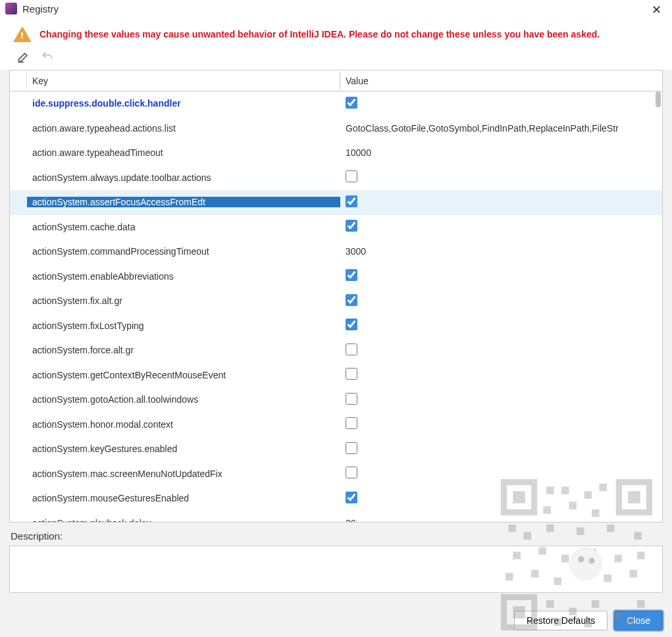 The width and height of the screenshot is (672, 637). Describe the element at coordinates (336, 58) in the screenshot. I see `toolbar` at that location.